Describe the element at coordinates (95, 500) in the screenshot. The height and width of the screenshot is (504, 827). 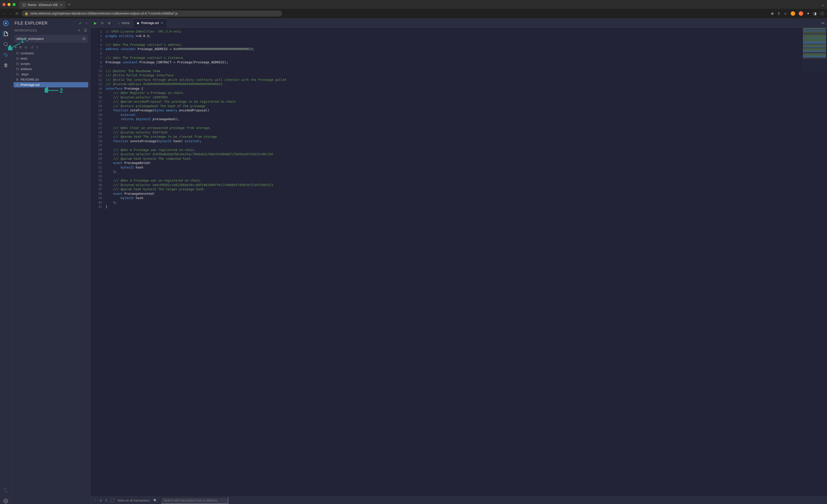
I see `terminal-expand-icon: ⌃` at that location.